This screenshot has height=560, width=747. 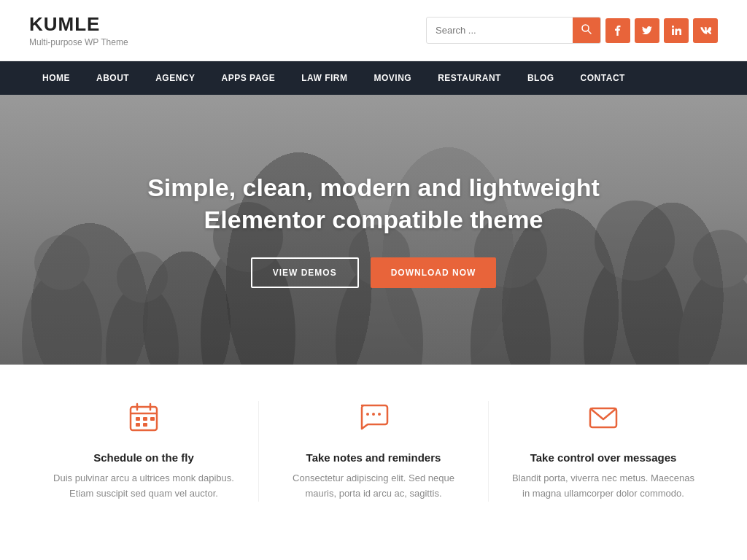 What do you see at coordinates (374, 486) in the screenshot?
I see `feature-notes-text: Consectetur adipiscing elit. Sed neque m…` at bounding box center [374, 486].